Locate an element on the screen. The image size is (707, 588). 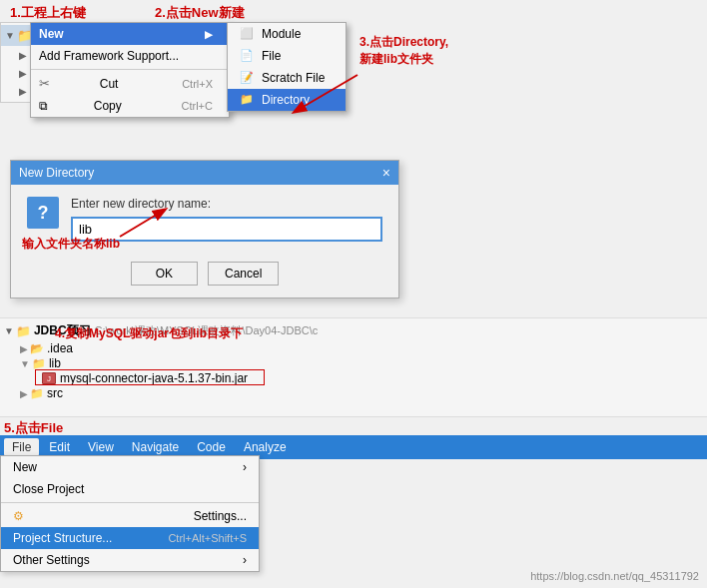
middle-root-icon: 📁 is located at coordinates (24, 331).